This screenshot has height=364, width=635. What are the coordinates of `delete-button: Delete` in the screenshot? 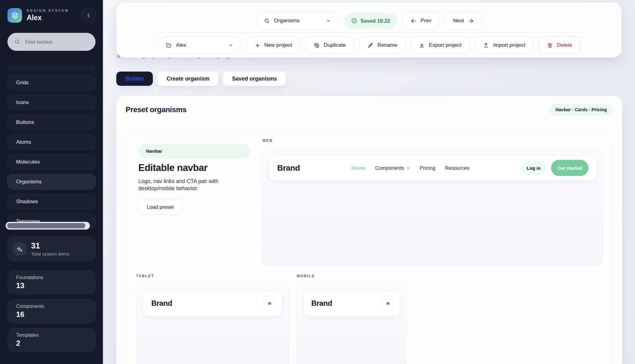 It's located at (559, 45).